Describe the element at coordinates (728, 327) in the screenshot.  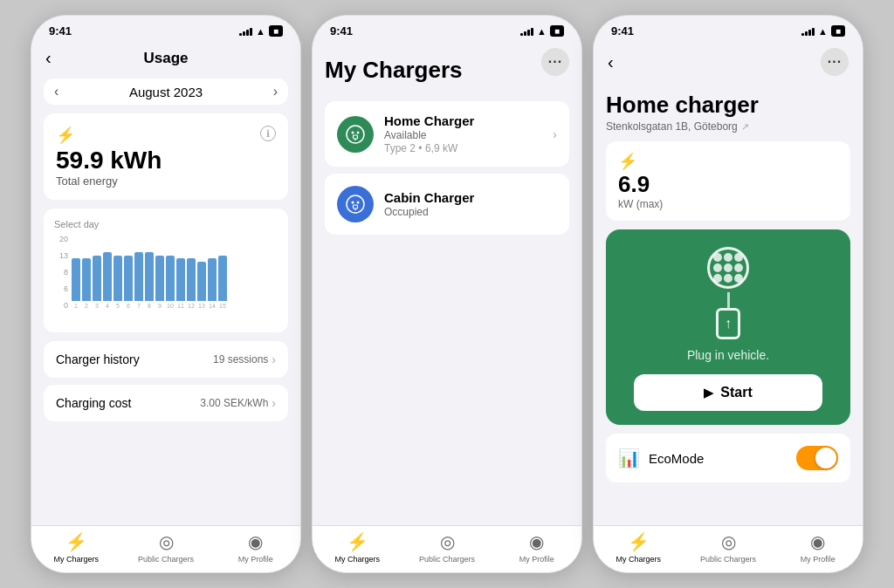
I see `charge-action-card: ↑ Plug in vehicle. ▶ Start` at that location.